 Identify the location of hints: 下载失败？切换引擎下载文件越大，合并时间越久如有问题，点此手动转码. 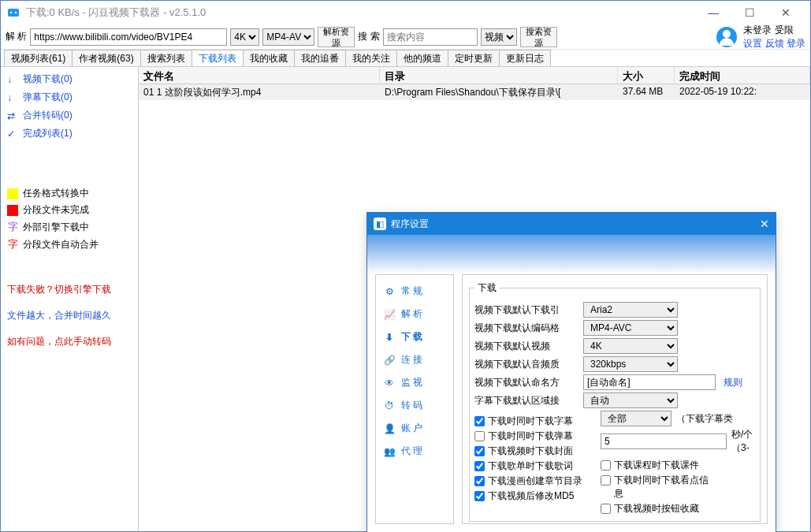
(69, 315).